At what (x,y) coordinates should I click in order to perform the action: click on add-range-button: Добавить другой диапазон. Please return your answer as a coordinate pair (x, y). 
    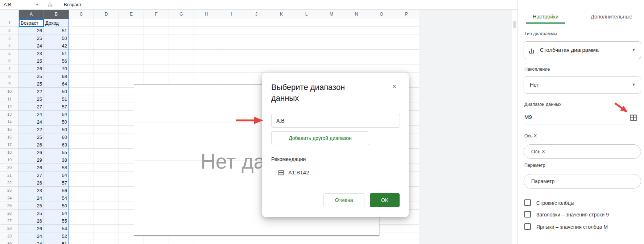
    Looking at the image, I should click on (320, 138).